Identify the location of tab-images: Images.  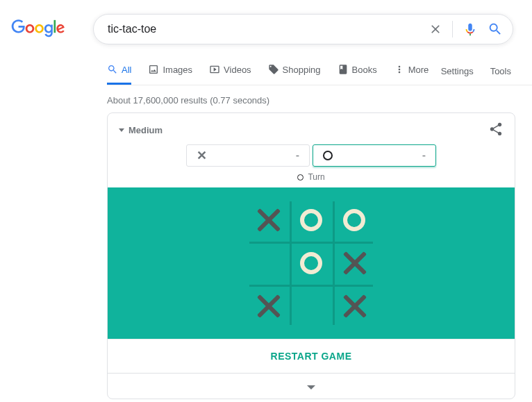
(170, 71).